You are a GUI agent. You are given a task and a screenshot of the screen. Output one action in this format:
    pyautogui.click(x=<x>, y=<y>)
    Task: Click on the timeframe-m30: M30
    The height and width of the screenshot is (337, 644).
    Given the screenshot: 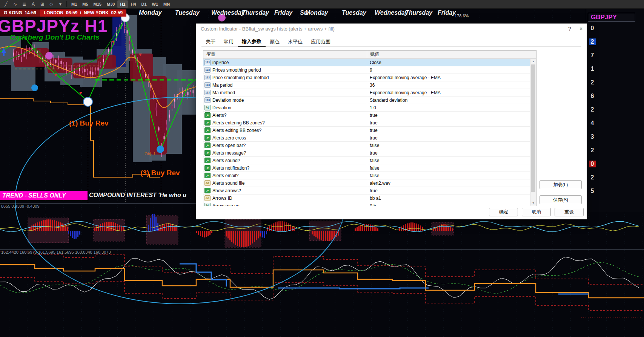 What is the action you would take?
    pyautogui.click(x=111, y=4)
    